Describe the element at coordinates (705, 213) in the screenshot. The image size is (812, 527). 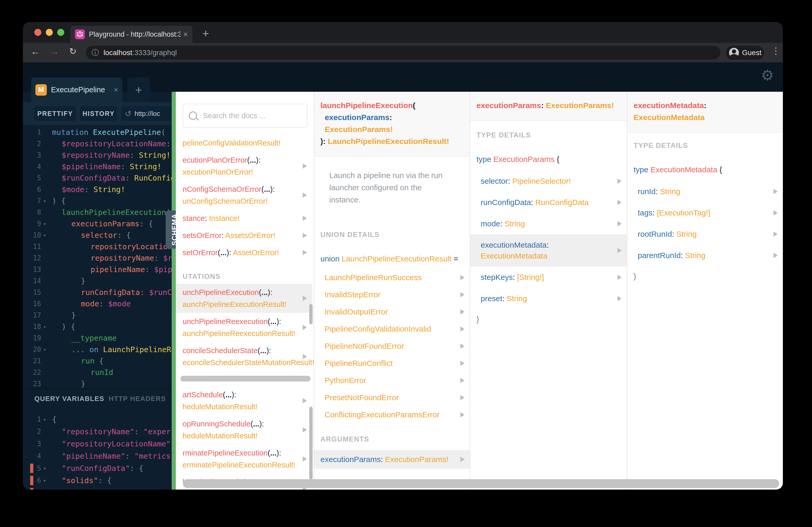
I see `type-field-row: tags: [ExecutionTag!]` at that location.